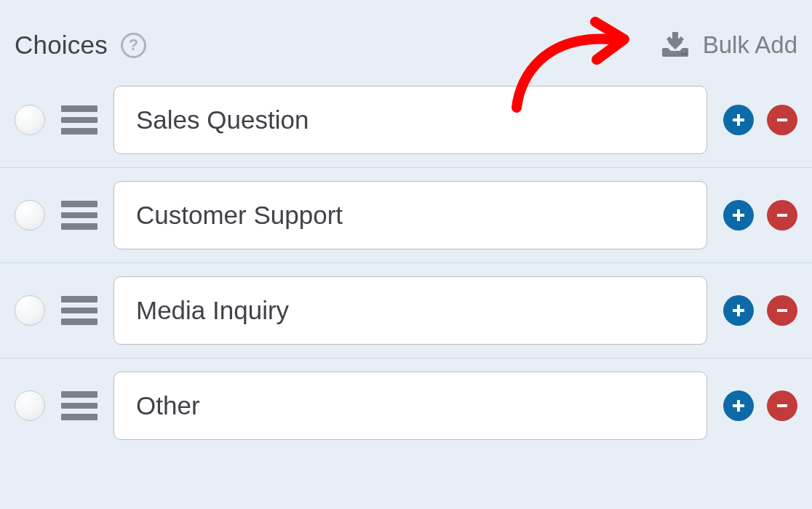 This screenshot has height=509, width=812. I want to click on choices-header: Choices ? Bulk Add, so click(406, 36).